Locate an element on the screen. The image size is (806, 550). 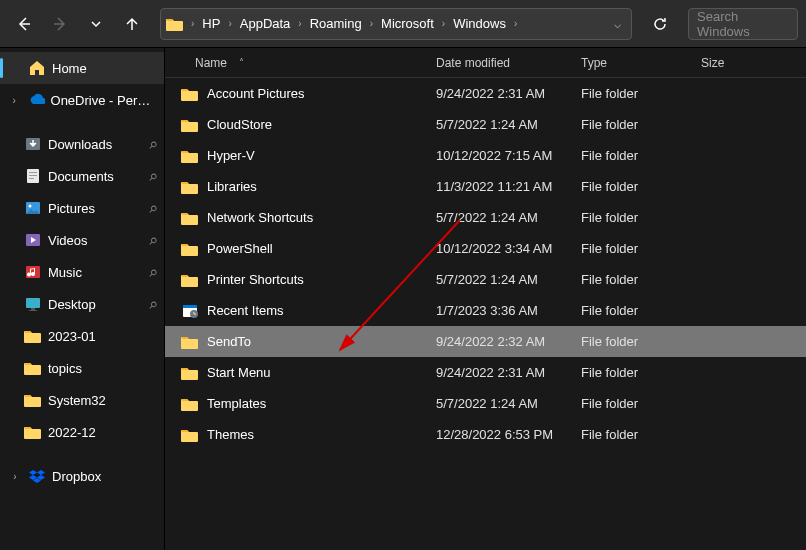
file-row: Network Shortcuts 5/7/2022 1:24 AM File … is located at coordinates (486, 218).